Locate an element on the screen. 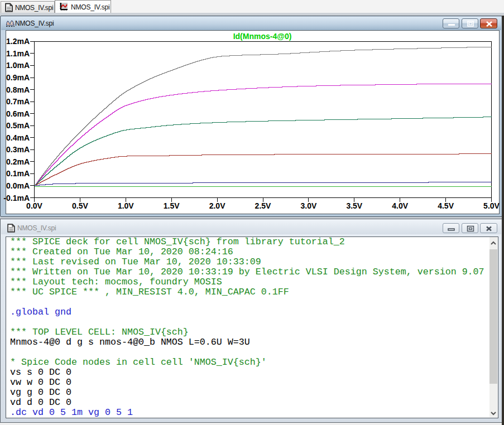  svg-text: 0.0V is located at coordinates (35, 206).